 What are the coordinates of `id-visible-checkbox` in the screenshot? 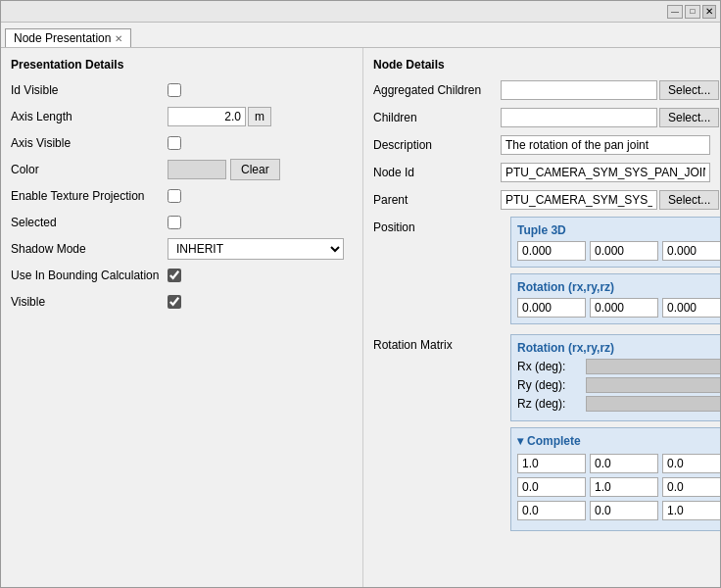 It's located at (174, 90).